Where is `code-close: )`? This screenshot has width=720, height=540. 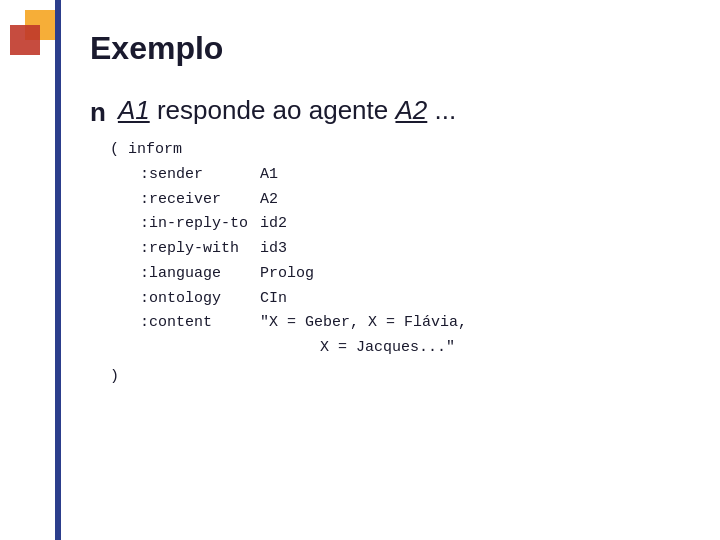
code-close: ) is located at coordinates (400, 378).